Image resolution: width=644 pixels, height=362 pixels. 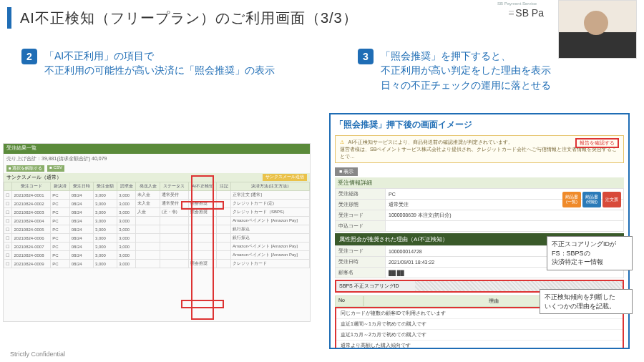 I want to click on col-amount: 受注金額, so click(x=104, y=187).